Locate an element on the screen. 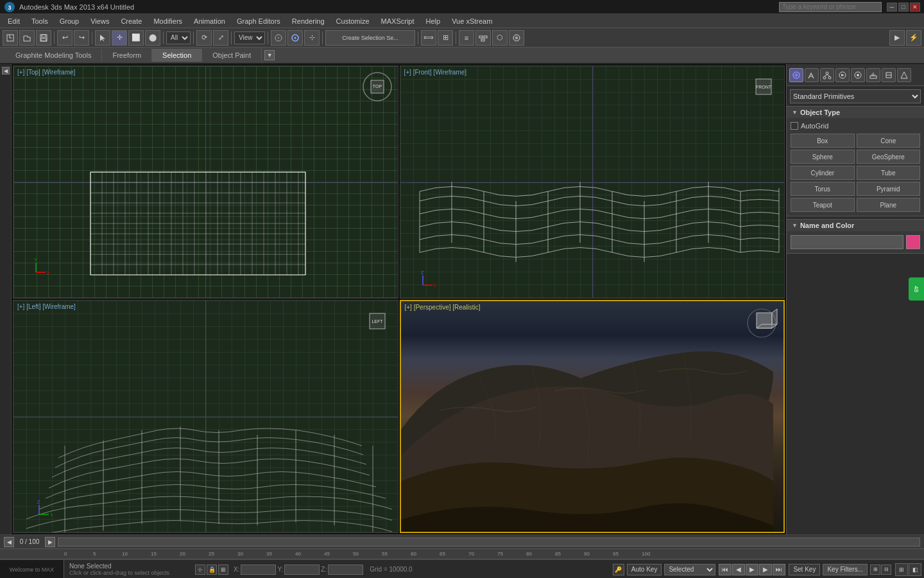 The height and width of the screenshot is (578, 924). layer-manager-button: ≡ is located at coordinates (466, 38).